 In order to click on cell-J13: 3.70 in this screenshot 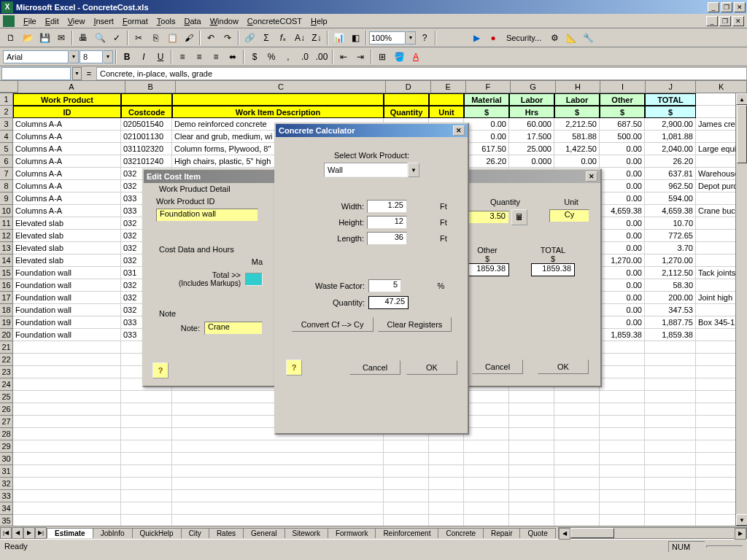, I will do `click(670, 248)`.